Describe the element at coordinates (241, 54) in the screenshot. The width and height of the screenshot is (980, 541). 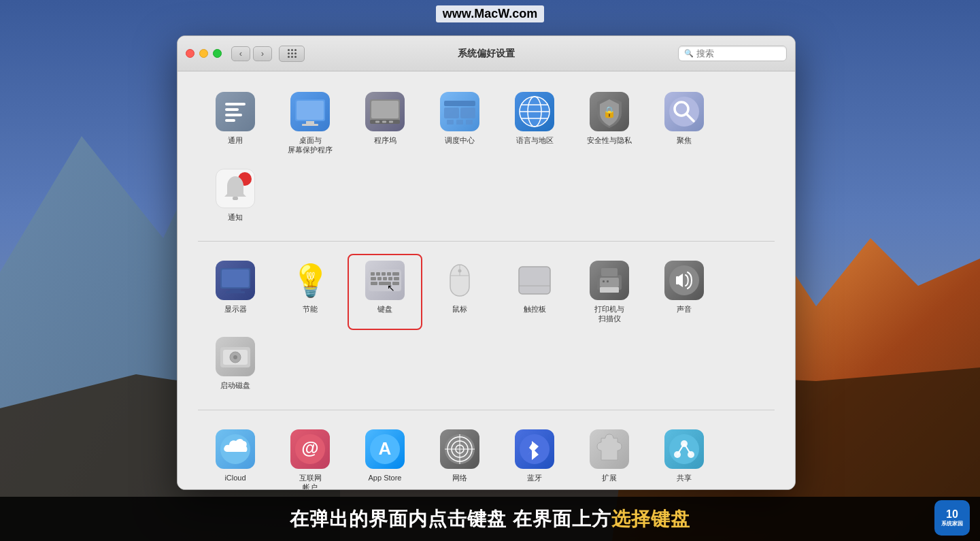
I see `back-button: ‹` at that location.